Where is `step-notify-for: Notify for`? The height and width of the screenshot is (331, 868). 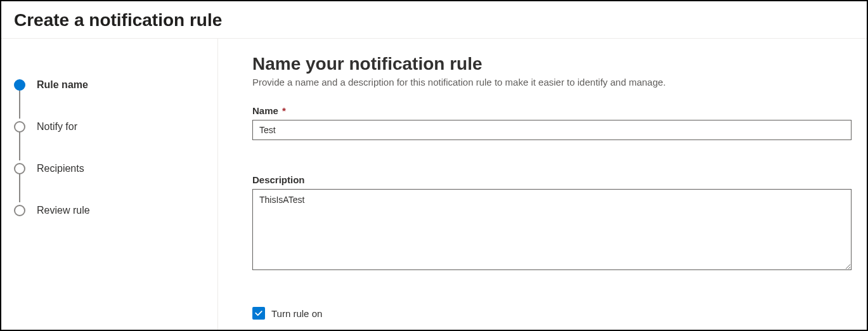 step-notify-for: Notify for is located at coordinates (109, 127).